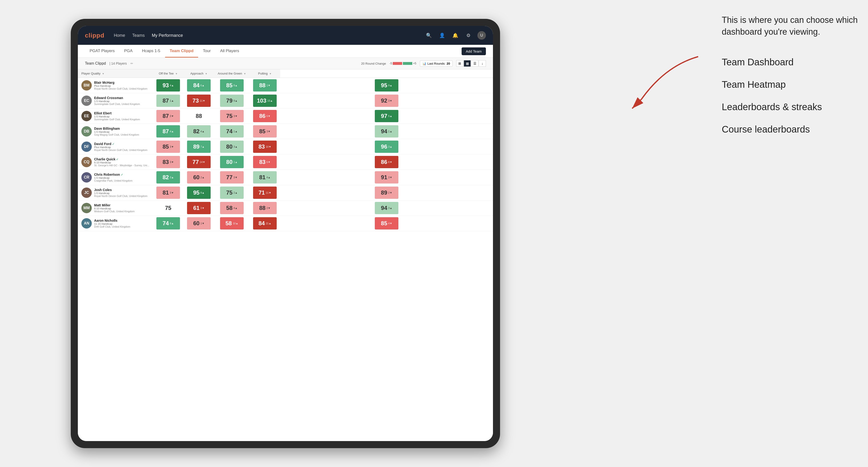 Image resolution: width=868 pixels, height=467 pixels. What do you see at coordinates (122, 86) in the screenshot?
I see `player-hcp: Plus Handicap` at bounding box center [122, 86].